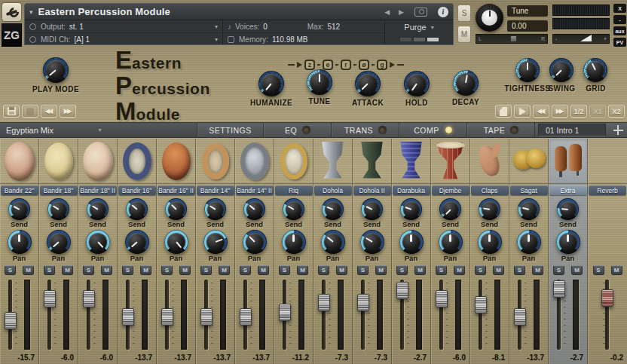 This screenshot has height=364, width=627. Describe the element at coordinates (514, 39) in the screenshot. I see `pan-slider-handle` at that location.